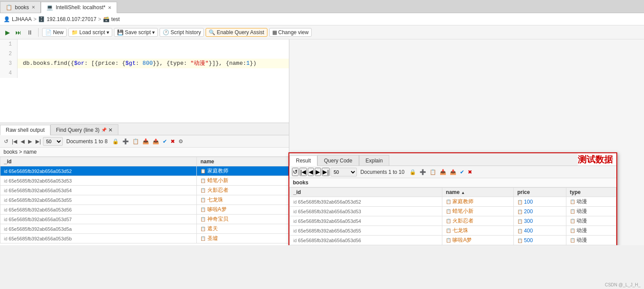 This screenshot has width=644, height=289. What do you see at coordinates (453, 211) in the screenshot?
I see `table-row: id 65e5685fb392ab656a053d53📋 蜡笔小新📋 200📋 …` at bounding box center [453, 211].